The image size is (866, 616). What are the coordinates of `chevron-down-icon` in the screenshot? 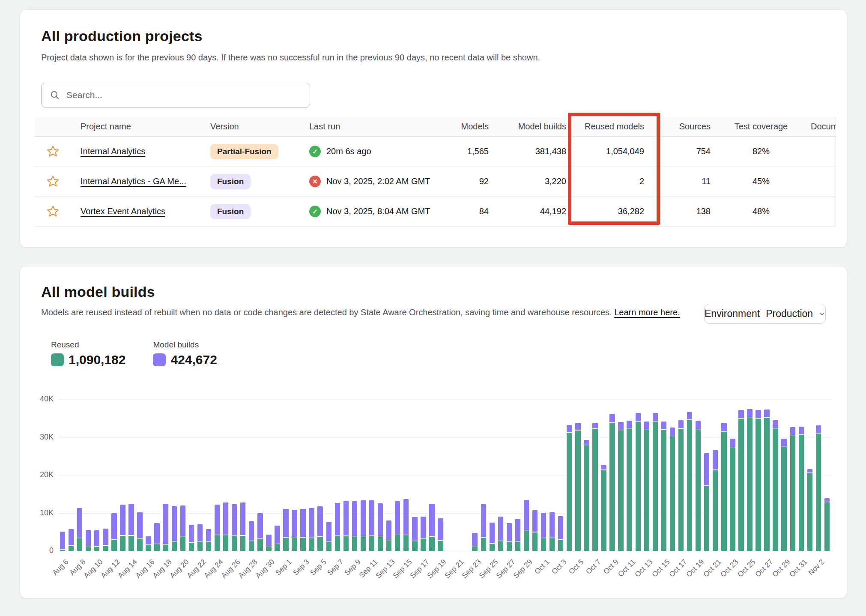 It's located at (822, 314).